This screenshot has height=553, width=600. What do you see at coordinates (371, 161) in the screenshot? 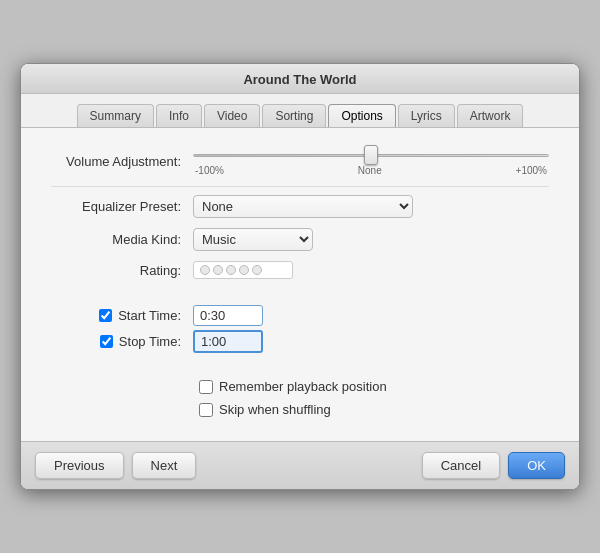
I see `volume-slider-container: -100% None +100%` at bounding box center [371, 161].